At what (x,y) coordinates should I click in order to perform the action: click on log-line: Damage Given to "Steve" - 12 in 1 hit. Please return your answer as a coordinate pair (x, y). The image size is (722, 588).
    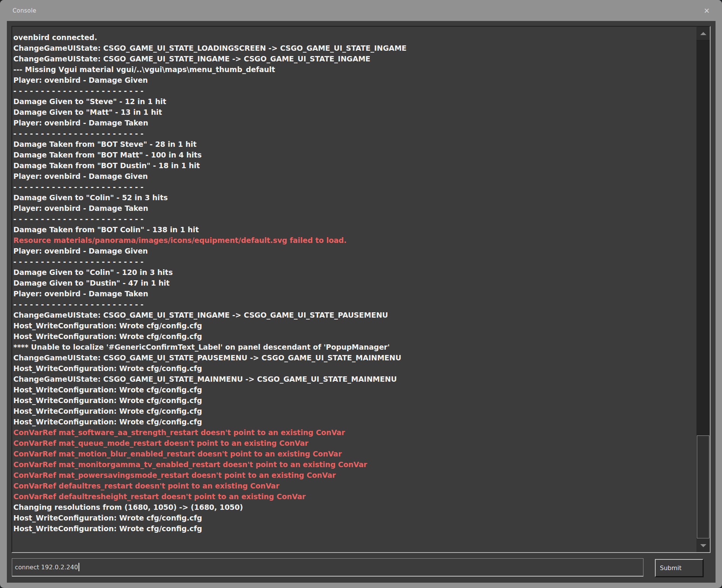
    Looking at the image, I should click on (353, 101).